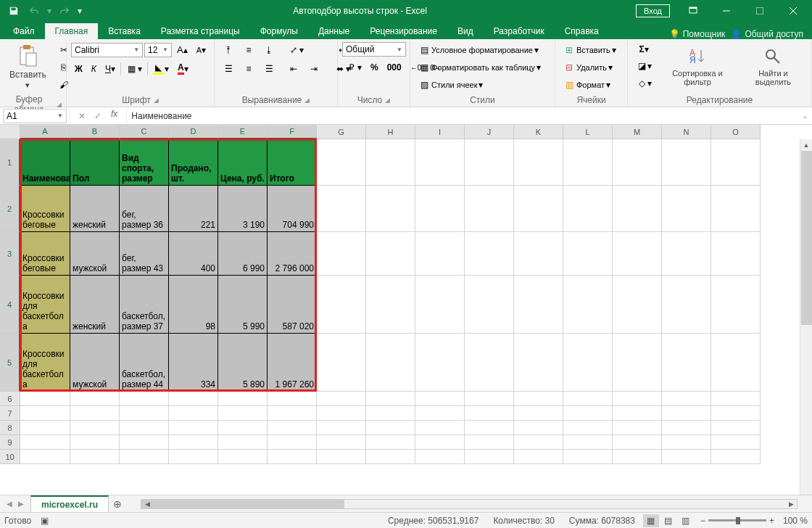  Describe the element at coordinates (158, 50) in the screenshot. I see `font-size-combo: 12▼` at that location.